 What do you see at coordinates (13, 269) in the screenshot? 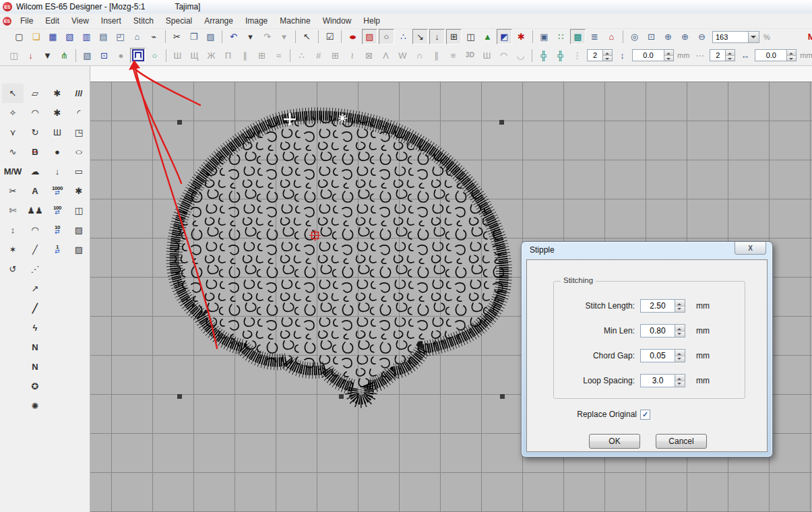
I see `ellipse-rotate-tool: ↺` at bounding box center [13, 269].